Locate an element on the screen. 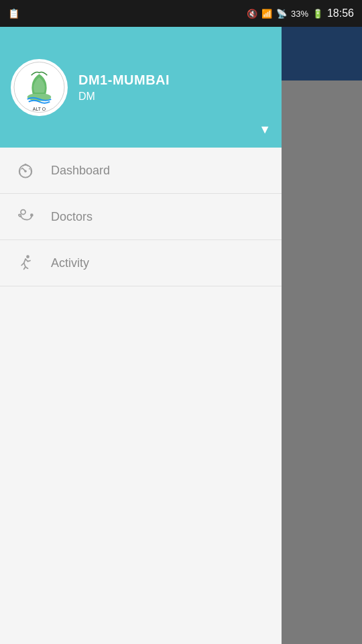  doctors-icon is located at coordinates (25, 217).